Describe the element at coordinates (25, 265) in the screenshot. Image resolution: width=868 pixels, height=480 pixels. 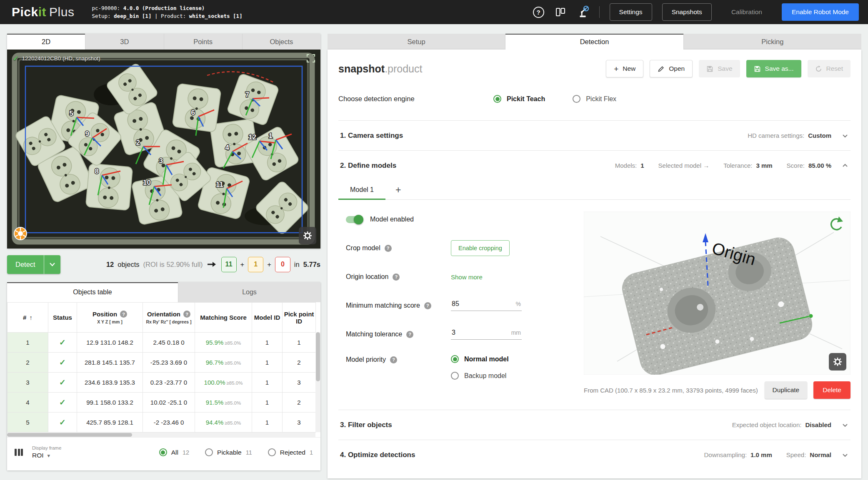
I see `detect-button: Detect` at that location.